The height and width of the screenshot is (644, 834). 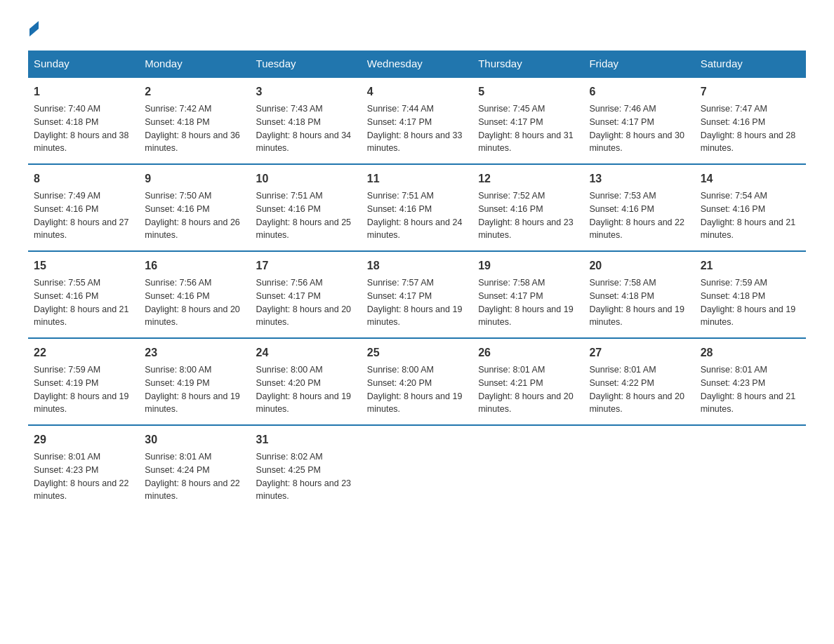 I want to click on day-info: Sunrise: 8:01 AMSunset: 4:23 PMDaylight:…, so click(x=84, y=477).